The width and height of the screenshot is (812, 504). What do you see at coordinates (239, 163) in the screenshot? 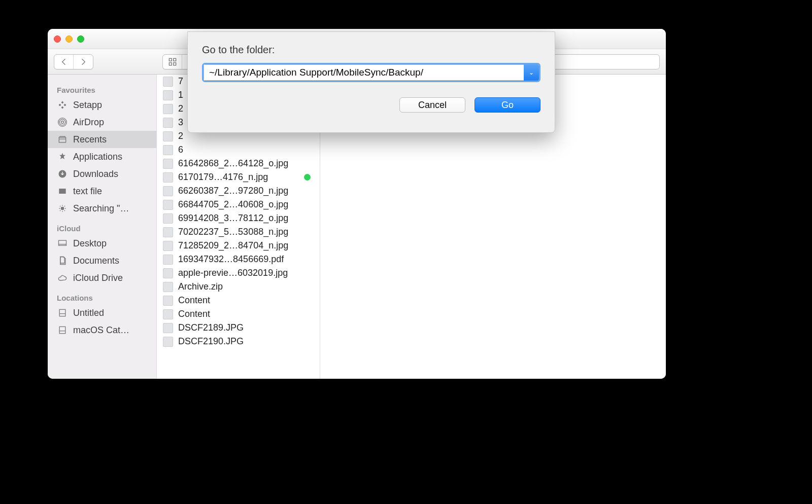
I see `file-item: 61642868_2…64128_o.jpg` at bounding box center [239, 163].